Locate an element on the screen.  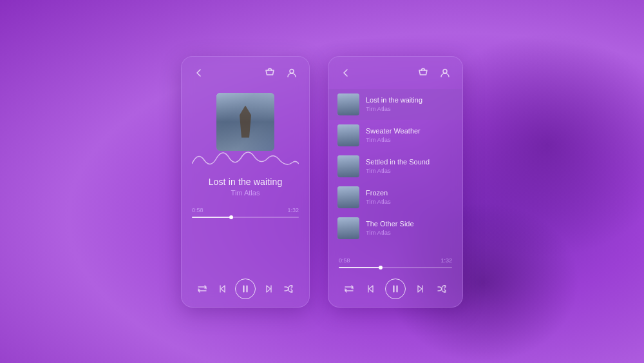
list-item: Frozen Tim Atlas is located at coordinates (395, 197).